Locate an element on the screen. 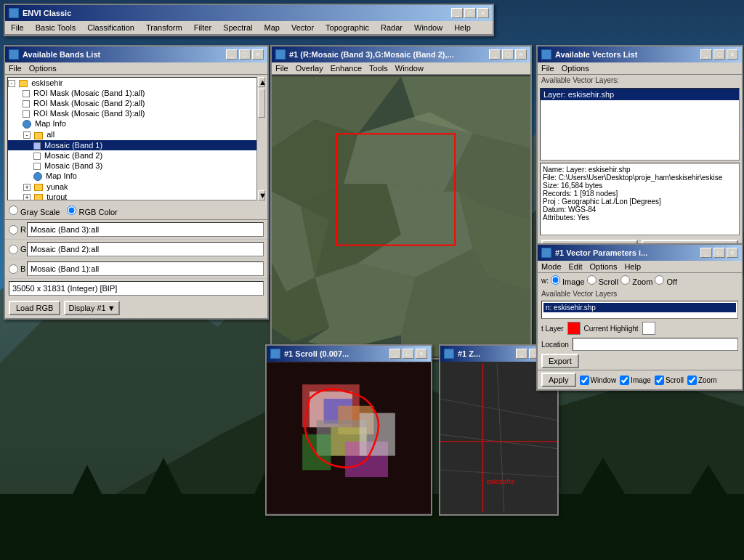 Image resolution: width=744 pixels, height=560 pixels. image-menu-tools: Tools is located at coordinates (379, 68).